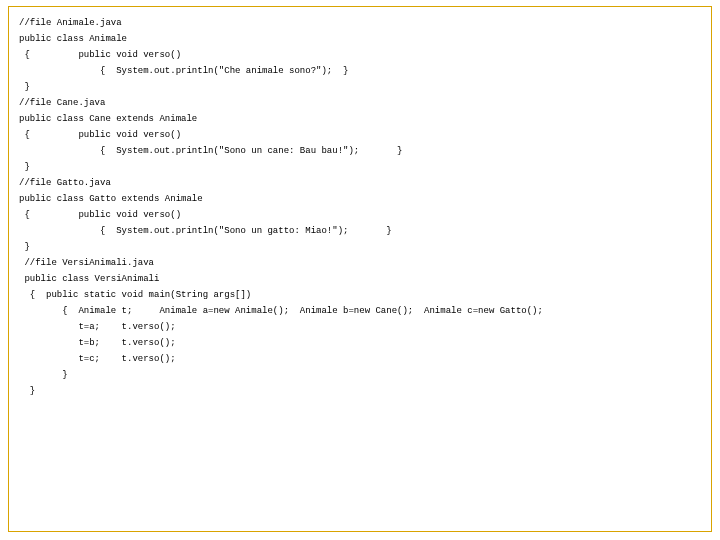  I want to click on code-line: { System.out.println("Sono un gatto: Mia…, so click(360, 231).